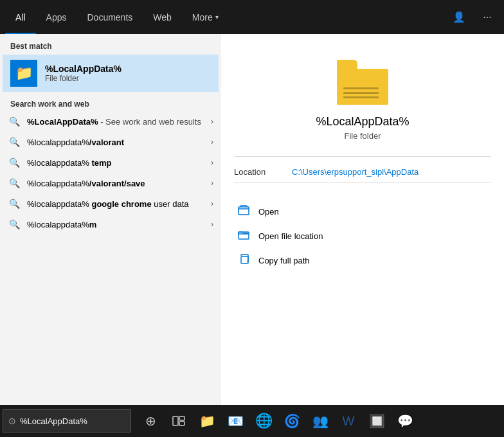 This screenshot has height=437, width=504. Describe the element at coordinates (111, 183) in the screenshot. I see `list-item: 🔍 %localappdata%/valorant/save ›` at that location.